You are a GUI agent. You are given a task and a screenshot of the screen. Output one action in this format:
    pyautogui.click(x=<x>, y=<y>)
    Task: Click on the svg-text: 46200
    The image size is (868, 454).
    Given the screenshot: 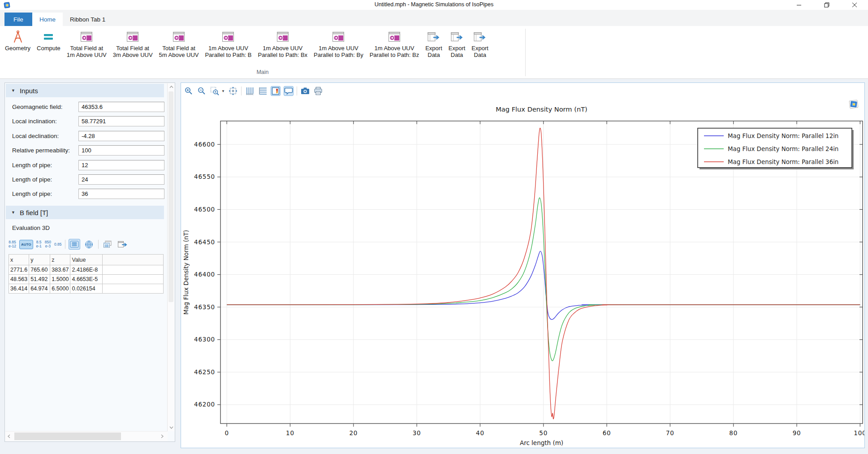 What is the action you would take?
    pyautogui.click(x=204, y=404)
    